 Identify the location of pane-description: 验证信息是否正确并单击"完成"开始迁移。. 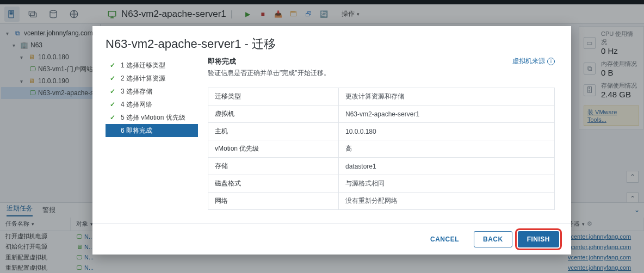
(269, 73).